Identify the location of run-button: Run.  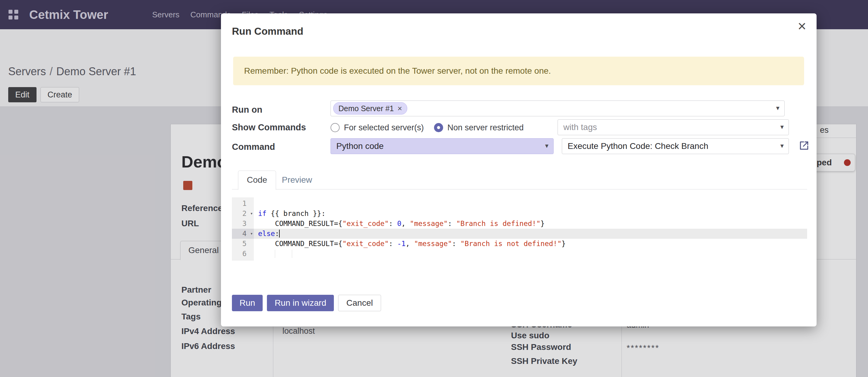
(247, 303).